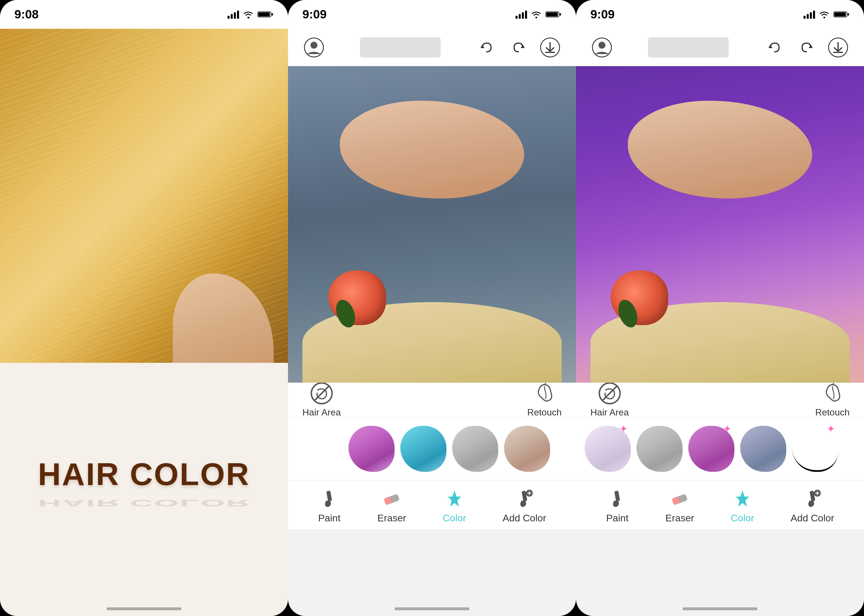 The image size is (864, 616). Describe the element at coordinates (454, 505) in the screenshot. I see `color-tool-2: Color` at that location.